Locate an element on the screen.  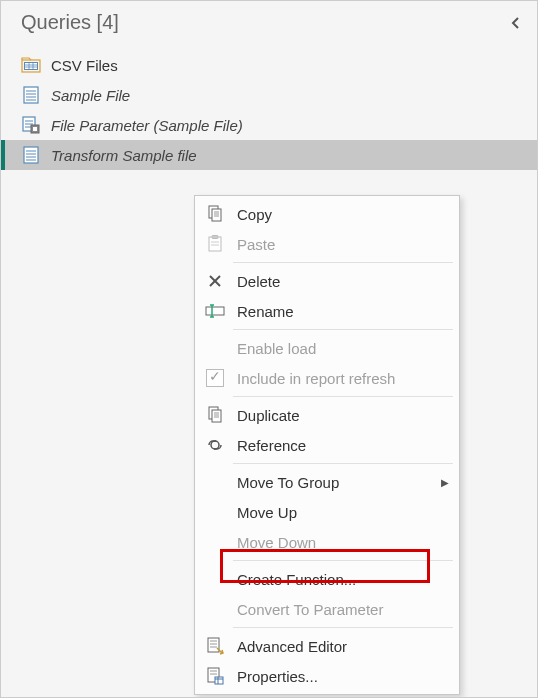
menu-label: Move To Group is located at coordinates (334, 482).